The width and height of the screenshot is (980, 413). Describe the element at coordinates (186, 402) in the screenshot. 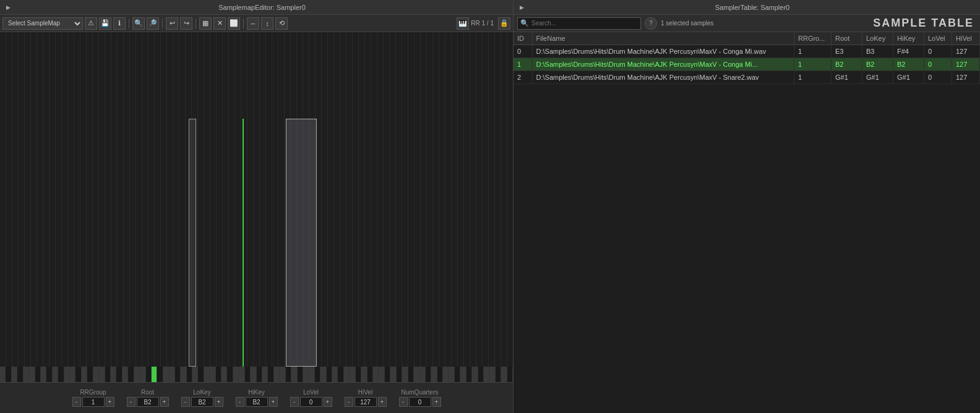

I see `lokey-minus: -` at that location.